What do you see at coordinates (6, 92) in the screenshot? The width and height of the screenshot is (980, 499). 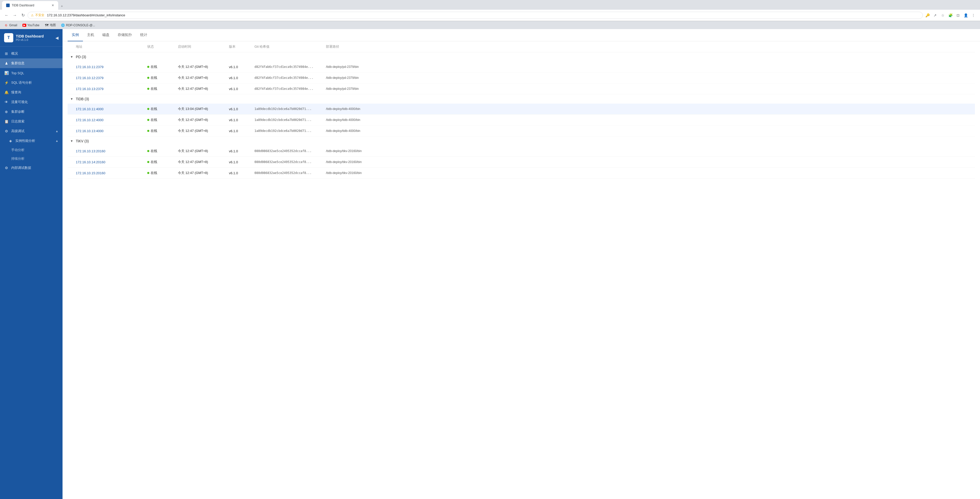 I see `slow-query-icon: 🔔` at bounding box center [6, 92].